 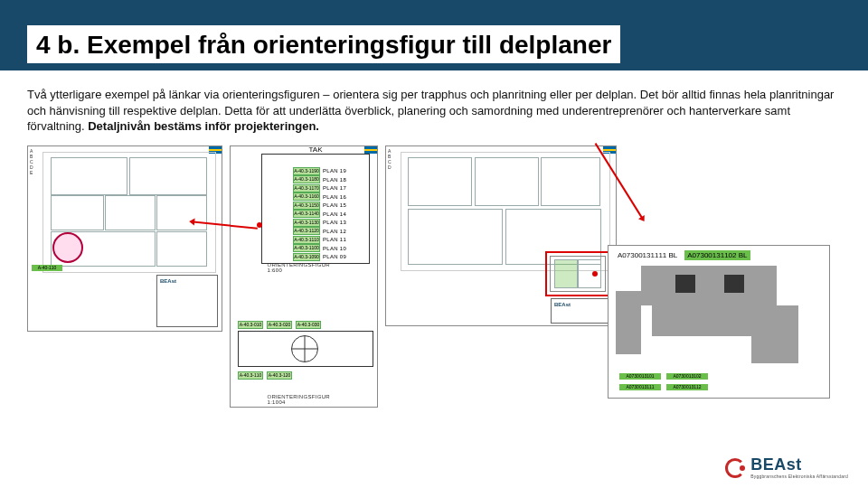 What do you see at coordinates (203, 127) in the screenshot?
I see `description-bold: Detaljnivån bestäms inför projekteringen…` at bounding box center [203, 127].